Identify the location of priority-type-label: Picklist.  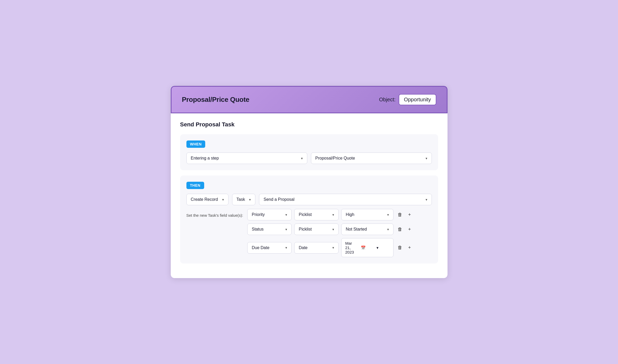
(305, 215).